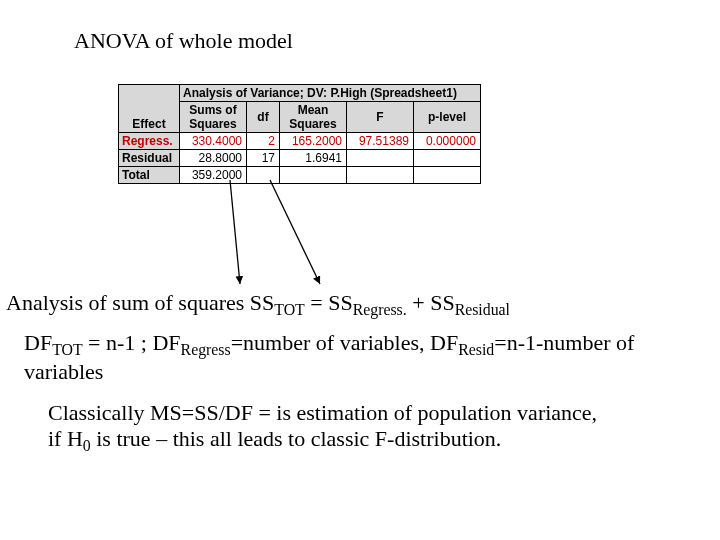 Image resolution: width=720 pixels, height=540 pixels. Describe the element at coordinates (264, 118) in the screenshot. I see `col-df: df` at that location.